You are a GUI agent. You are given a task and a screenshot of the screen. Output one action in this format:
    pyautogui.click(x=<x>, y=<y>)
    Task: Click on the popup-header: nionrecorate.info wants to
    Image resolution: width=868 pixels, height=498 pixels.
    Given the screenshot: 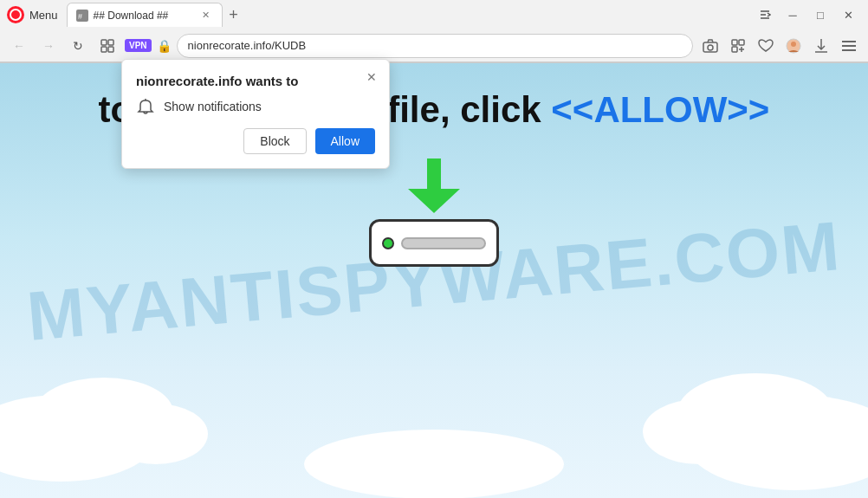 What is the action you would take?
    pyautogui.click(x=256, y=81)
    